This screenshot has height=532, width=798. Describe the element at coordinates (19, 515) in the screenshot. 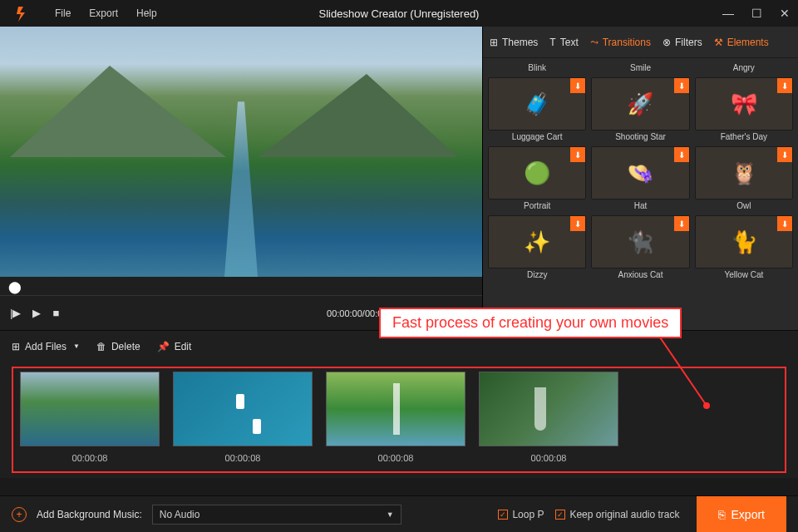

I see `add-music-button: +` at that location.